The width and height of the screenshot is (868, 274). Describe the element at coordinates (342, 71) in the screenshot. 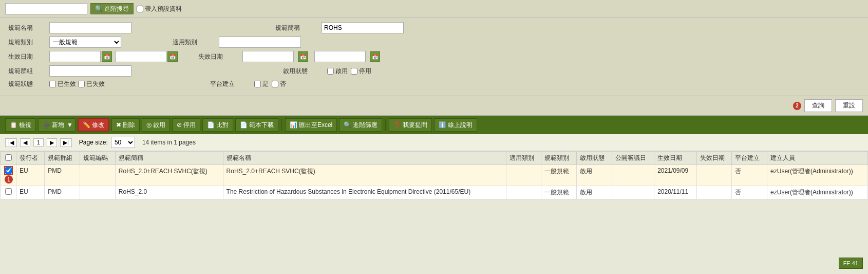

I see `enable-label: 啟用` at that location.